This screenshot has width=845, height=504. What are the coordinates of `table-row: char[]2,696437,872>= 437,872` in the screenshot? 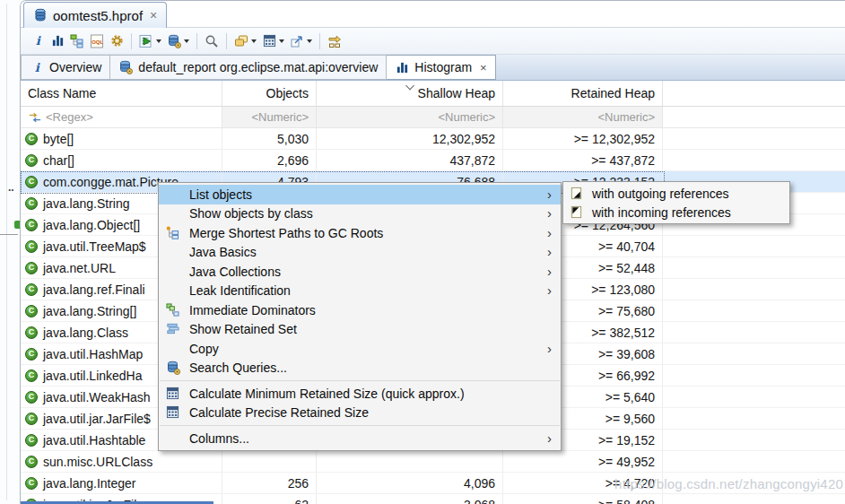 It's located at (432, 161).